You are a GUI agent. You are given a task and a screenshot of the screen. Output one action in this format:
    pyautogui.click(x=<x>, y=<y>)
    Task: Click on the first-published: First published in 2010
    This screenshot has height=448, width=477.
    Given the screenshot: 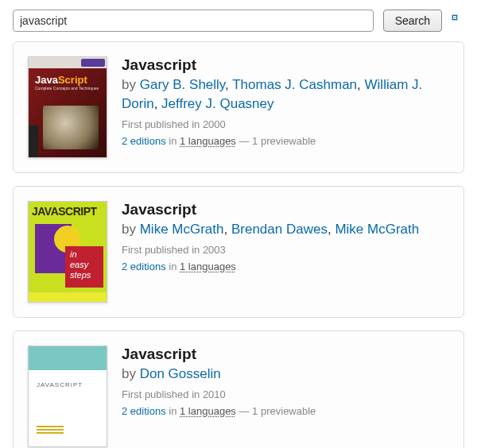 What is the action you would take?
    pyautogui.click(x=285, y=394)
    